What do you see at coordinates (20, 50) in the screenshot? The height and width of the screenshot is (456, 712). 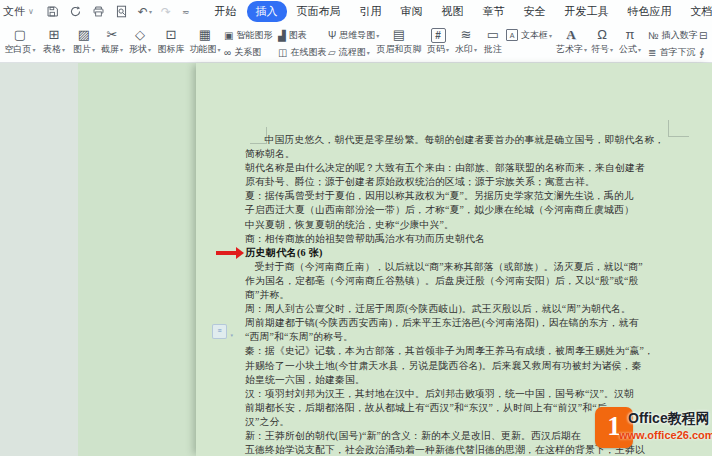 I see `ribbon-label: 空白页▾` at bounding box center [20, 50].